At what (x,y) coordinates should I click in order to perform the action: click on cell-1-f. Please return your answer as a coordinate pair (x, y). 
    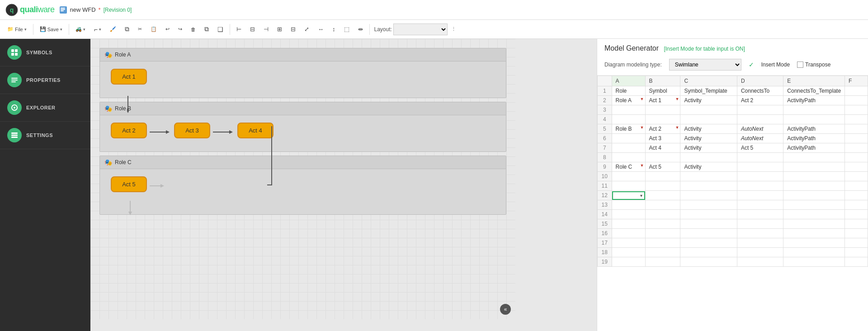
    Looking at the image, I should click on (856, 91).